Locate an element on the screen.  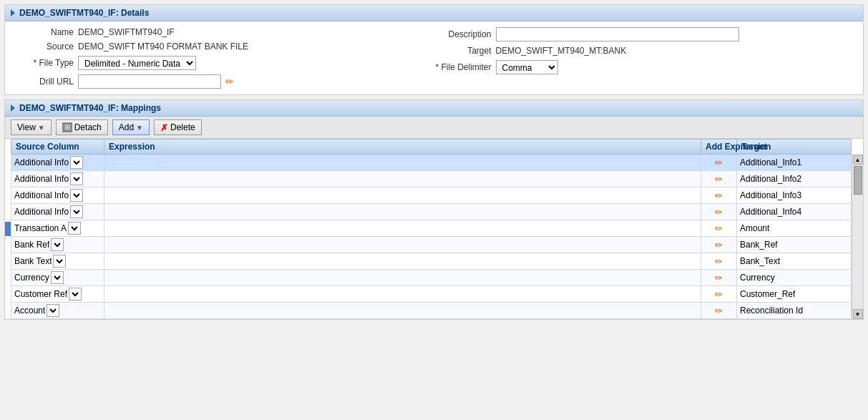
table-row: Customer Ref✏Customer_Ref is located at coordinates (431, 295).